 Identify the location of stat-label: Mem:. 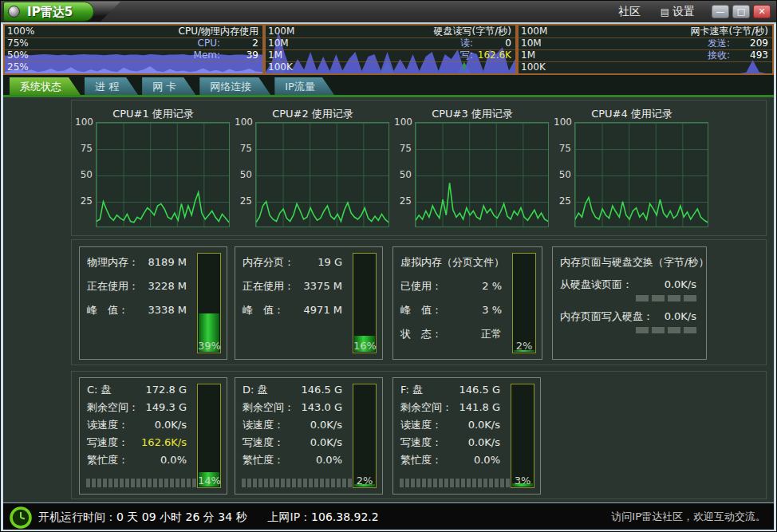
(207, 56).